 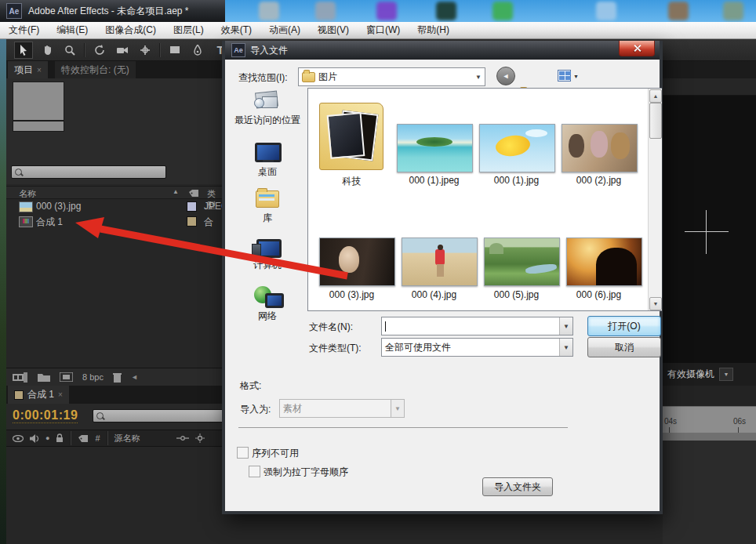 I want to click on sort-ascending-icon: ▲, so click(x=176, y=191).